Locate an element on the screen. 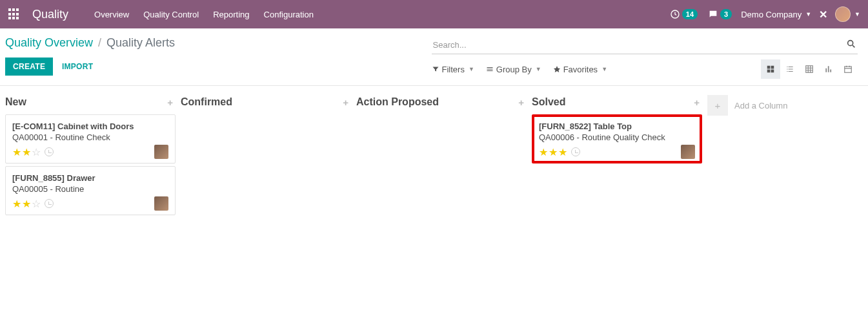  pivot-view-icon is located at coordinates (809, 69).